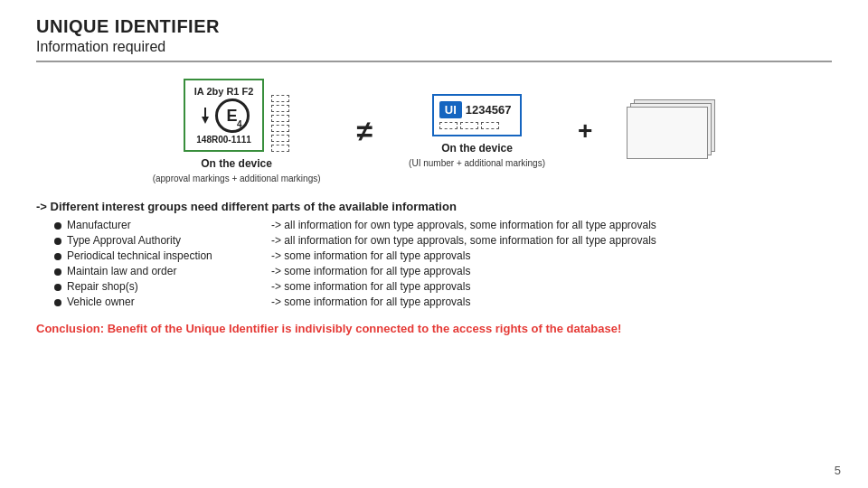  What do you see at coordinates (434, 40) in the screenshot?
I see `header: UNIQUE IDENTIFIER Information required` at bounding box center [434, 40].